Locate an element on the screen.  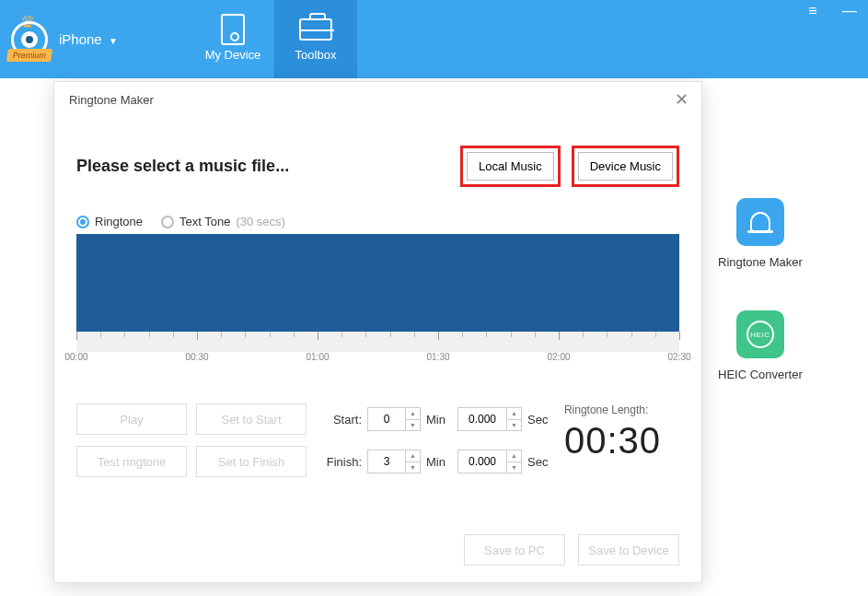
main-nav: My Device Toolbox is located at coordinates (274, 39).